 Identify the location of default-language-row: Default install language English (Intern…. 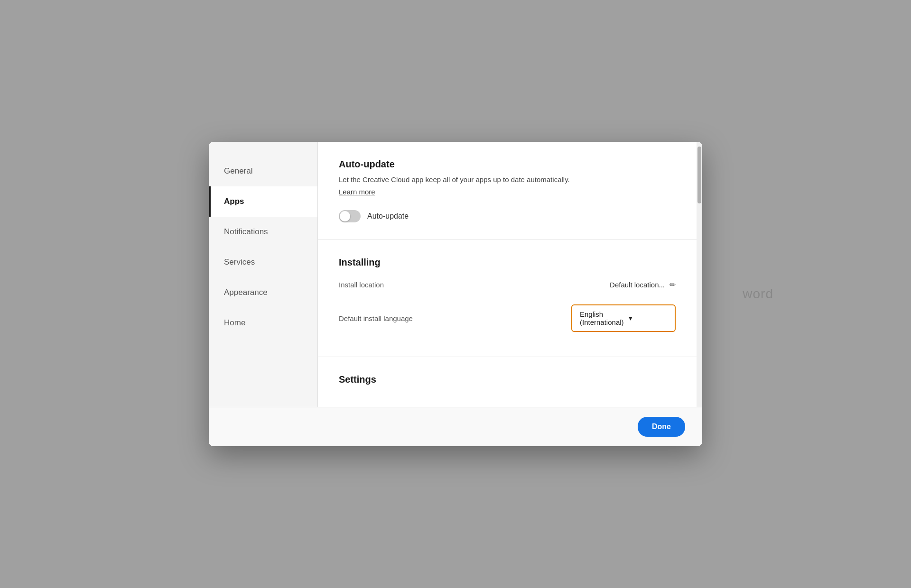
(507, 318).